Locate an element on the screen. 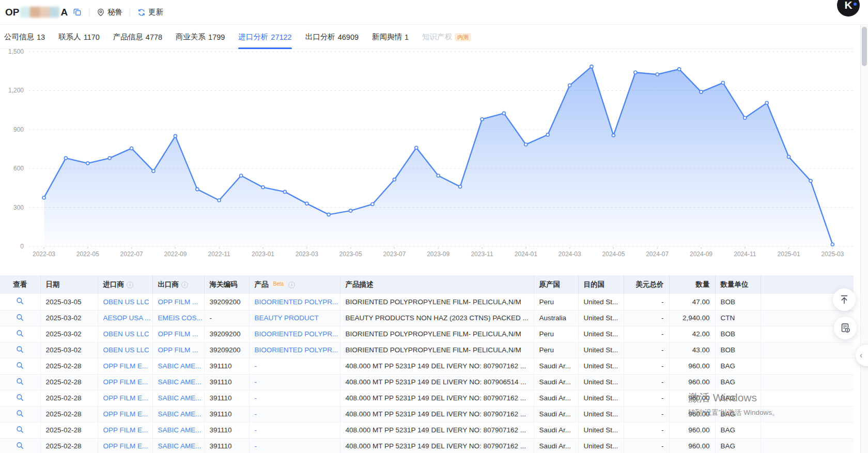 Image resolution: width=868 pixels, height=453 pixels. x-axis-label: 2025-01 is located at coordinates (789, 254).